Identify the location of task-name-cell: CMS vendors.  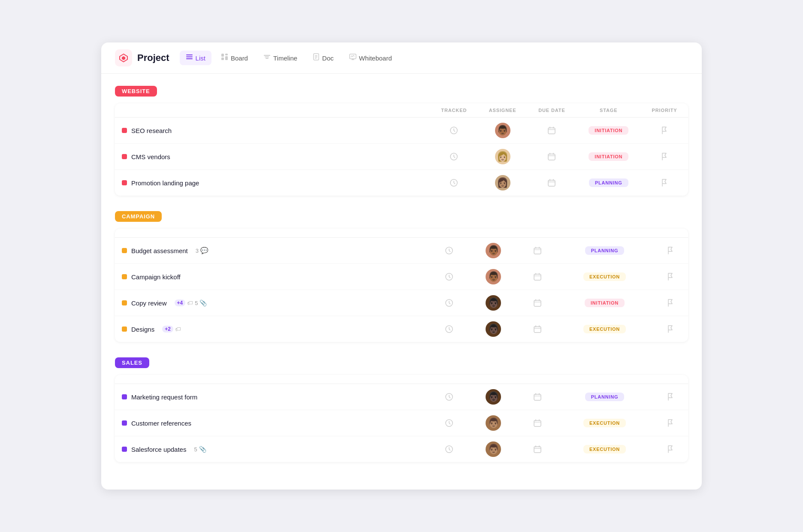
(273, 157).